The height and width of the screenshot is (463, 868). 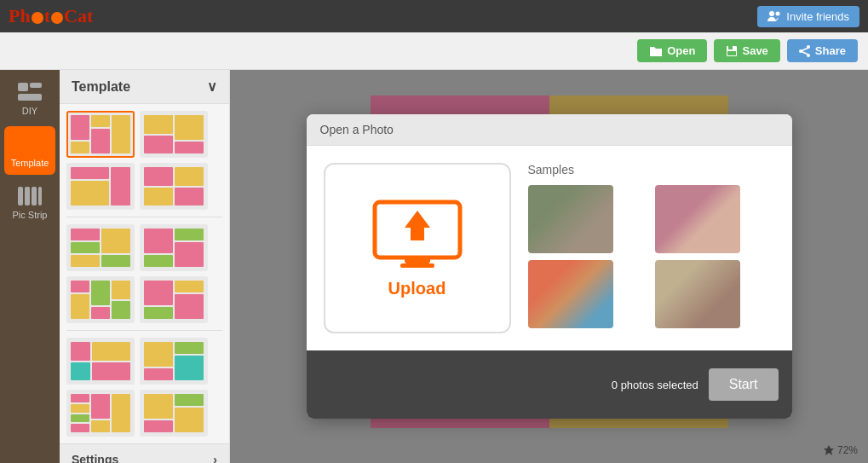 I want to click on nav-item-template: Template, so click(x=30, y=150).